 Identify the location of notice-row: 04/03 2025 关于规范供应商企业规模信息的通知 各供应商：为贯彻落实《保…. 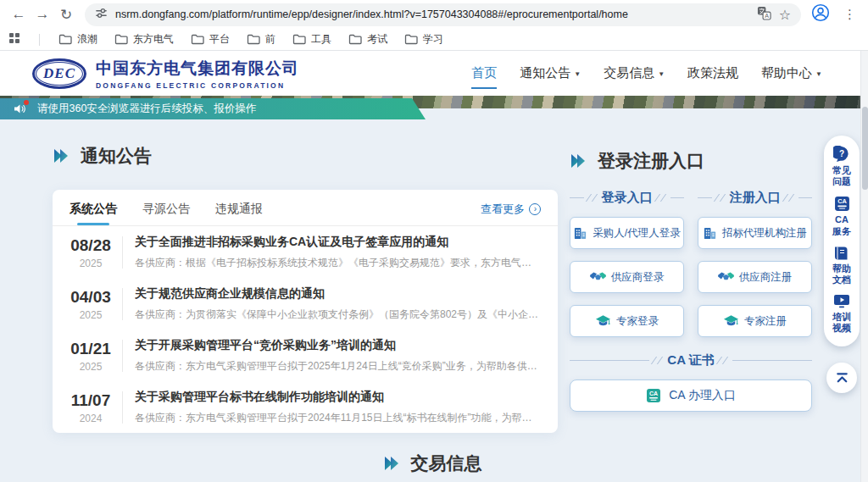
(305, 303).